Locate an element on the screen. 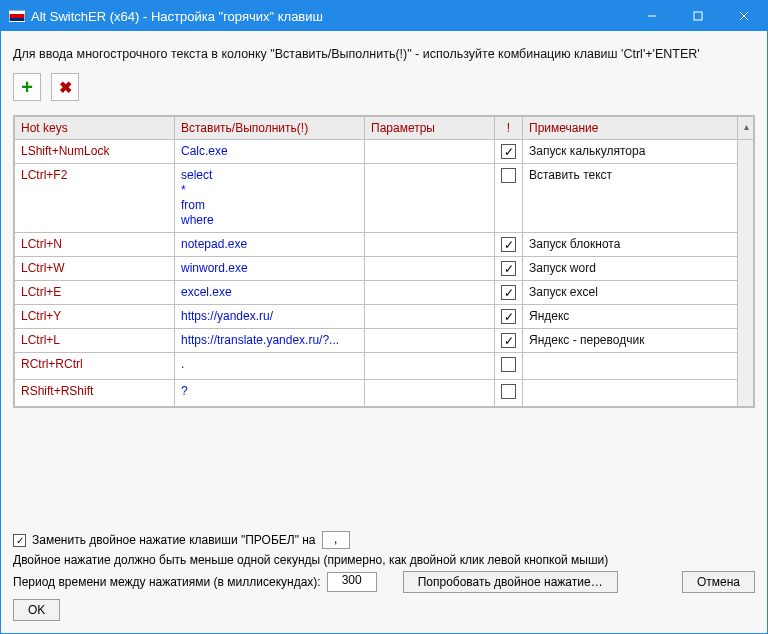  minimize-button is located at coordinates (652, 16).